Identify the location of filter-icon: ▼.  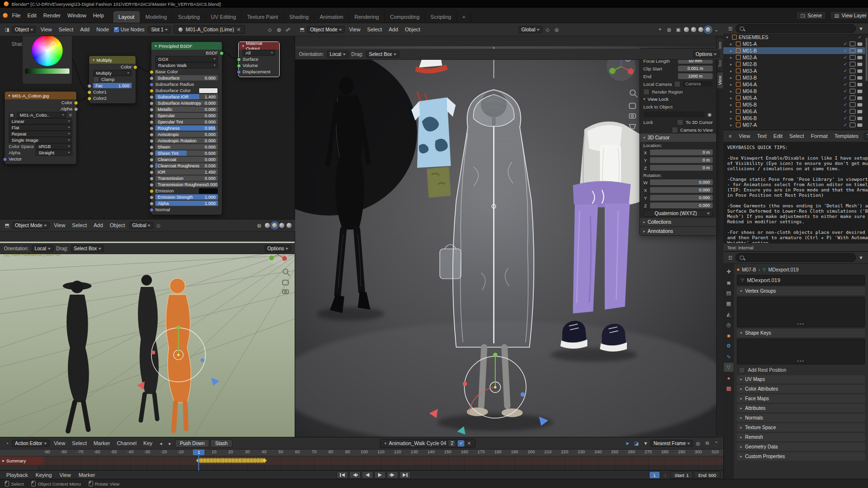
(861, 28).